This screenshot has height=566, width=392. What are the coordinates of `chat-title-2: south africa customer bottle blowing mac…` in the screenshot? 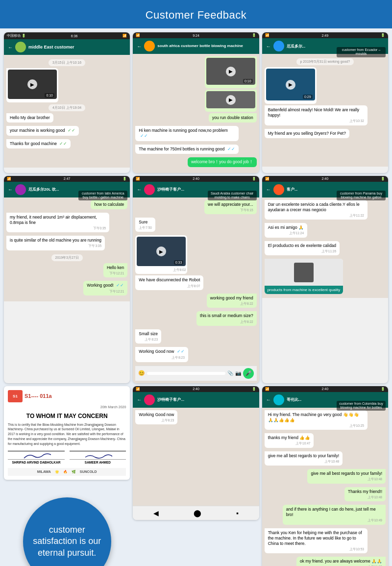 It's located at (200, 46).